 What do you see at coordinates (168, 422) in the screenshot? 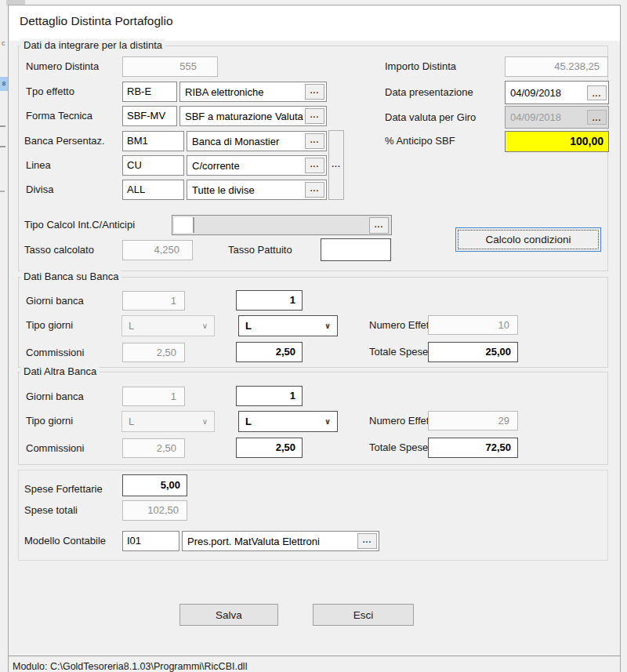
I see `g3-tipo-giorni-readonly-combo: L ∨` at bounding box center [168, 422].